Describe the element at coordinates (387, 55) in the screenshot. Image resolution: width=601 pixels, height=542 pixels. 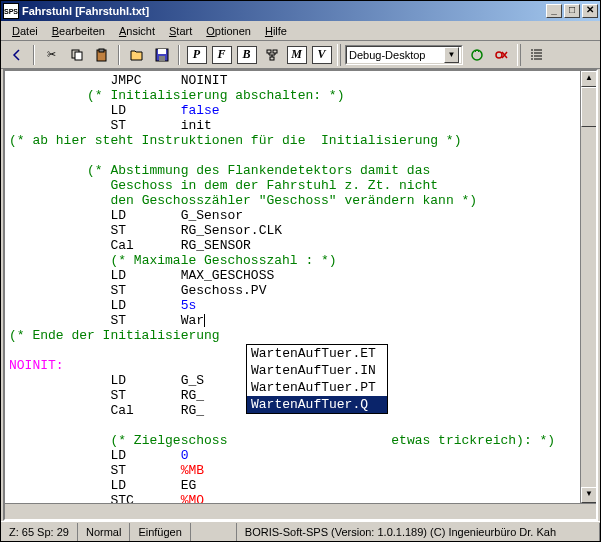
I see `config-combo-value: Debug-Desktop` at that location.